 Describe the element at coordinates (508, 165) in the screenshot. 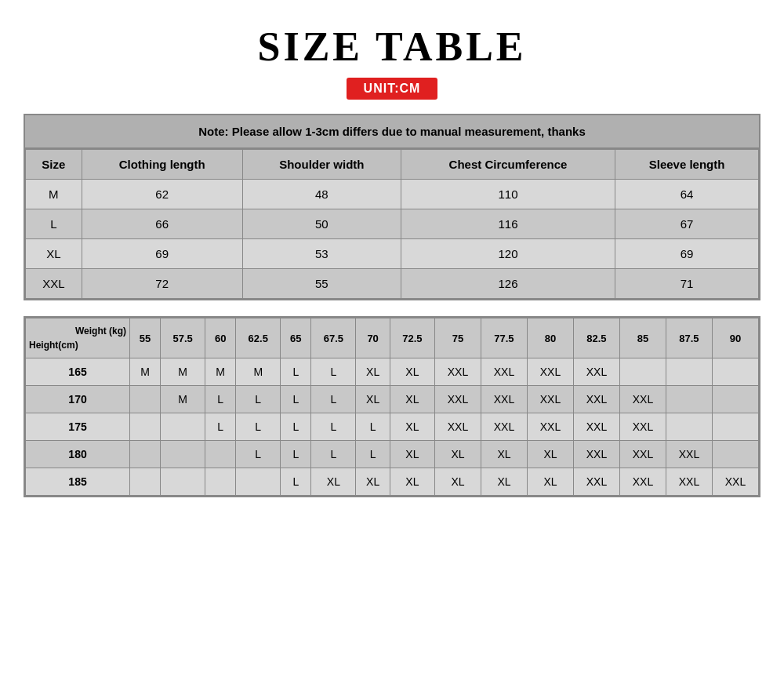

I see `size-table-header: Chest Circumference` at that location.